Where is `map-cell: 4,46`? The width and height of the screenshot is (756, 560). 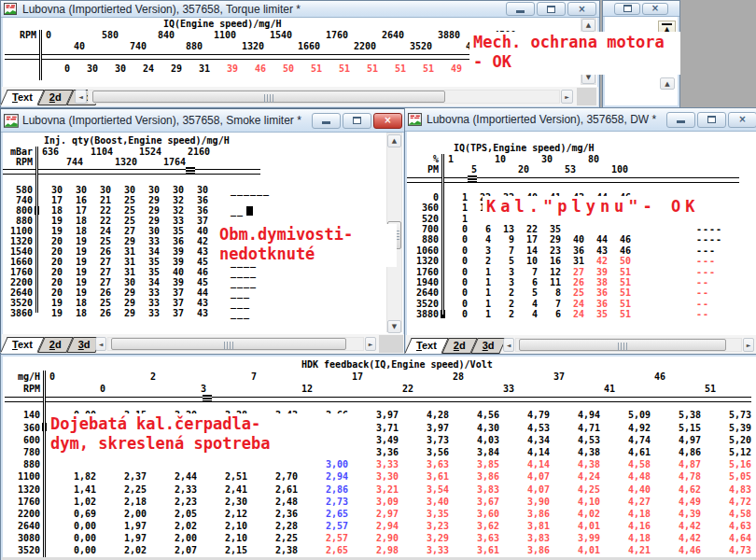
map-cell: 4,46 is located at coordinates (676, 551).